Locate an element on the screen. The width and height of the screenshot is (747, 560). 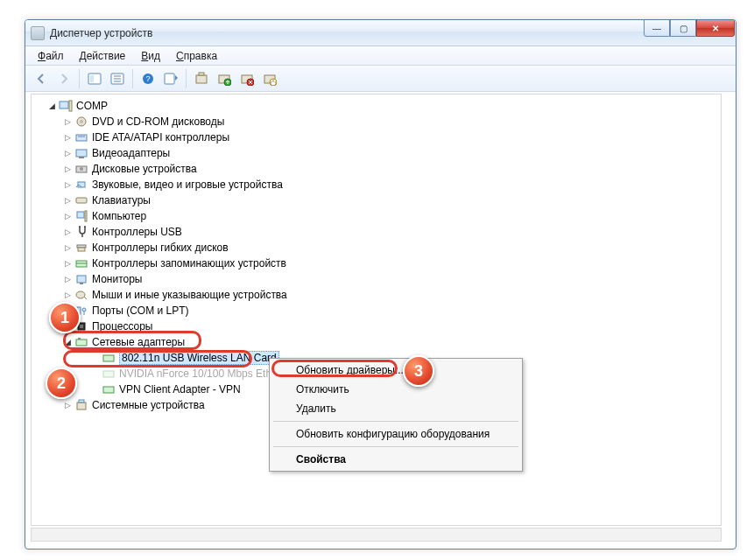
system-device-icon is located at coordinates (81, 405).